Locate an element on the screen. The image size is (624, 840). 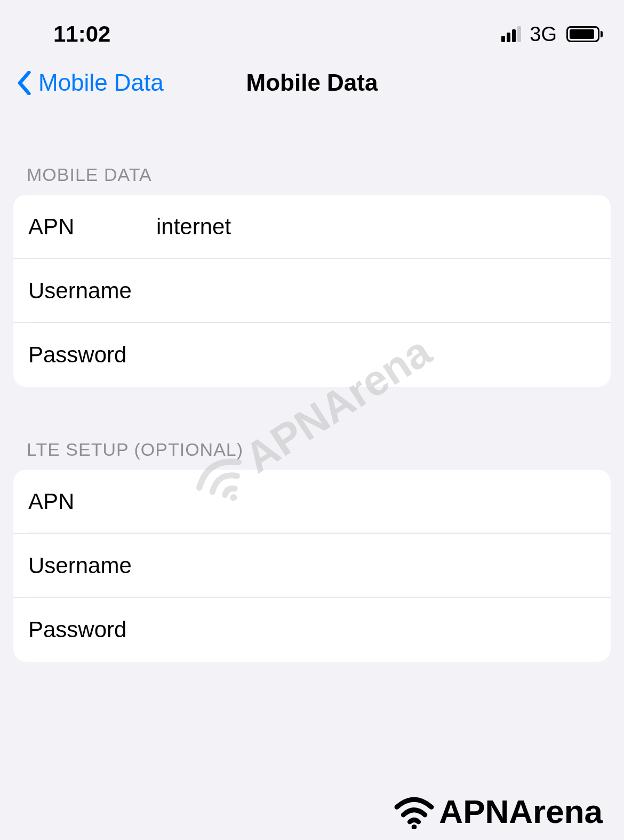
row-lte-username: Username is located at coordinates (312, 566).